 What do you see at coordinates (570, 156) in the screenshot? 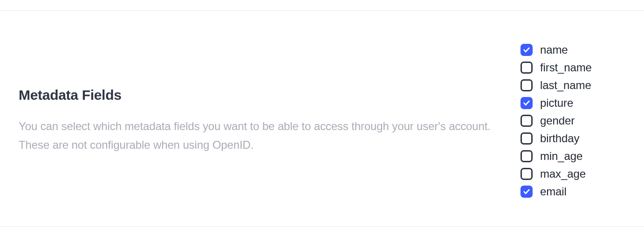
I see `field-row-min_age: min_age` at bounding box center [570, 156].